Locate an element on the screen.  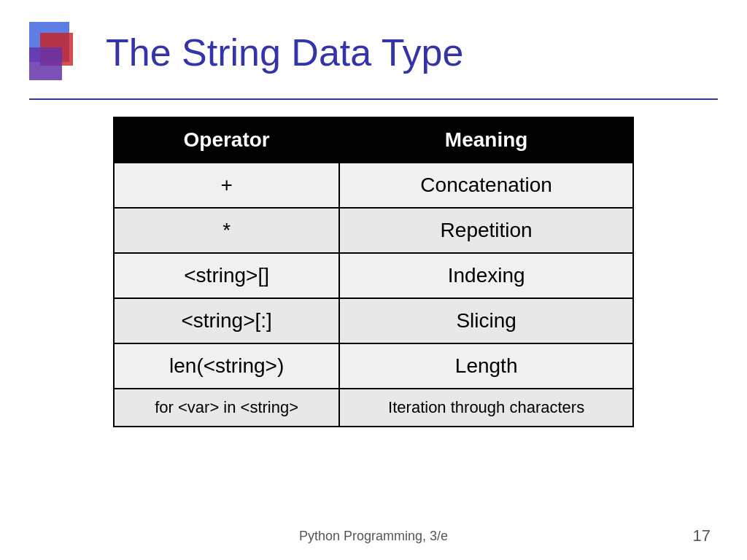
logo-decoration is located at coordinates (62, 55).